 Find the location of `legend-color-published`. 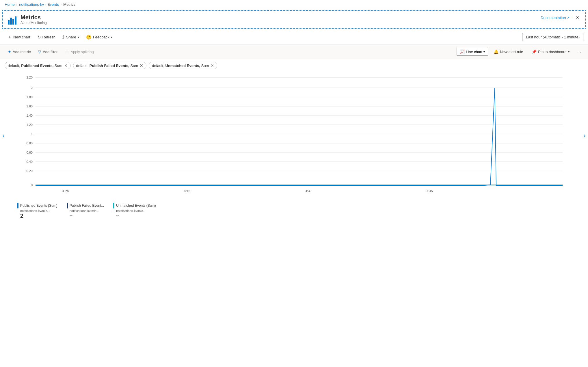

legend-color-published is located at coordinates (18, 206).